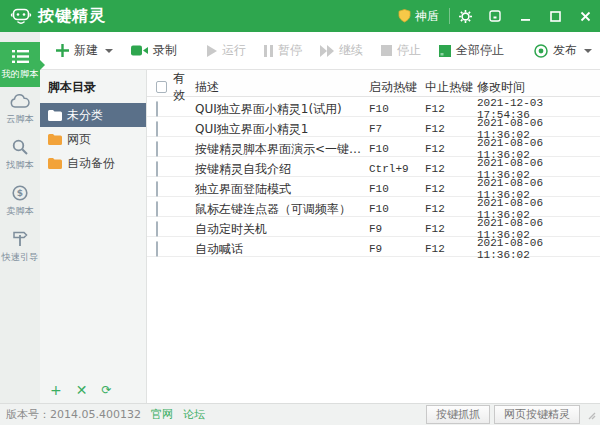  What do you see at coordinates (162, 87) in the screenshot?
I see `select-all-checkbox` at bounding box center [162, 87].